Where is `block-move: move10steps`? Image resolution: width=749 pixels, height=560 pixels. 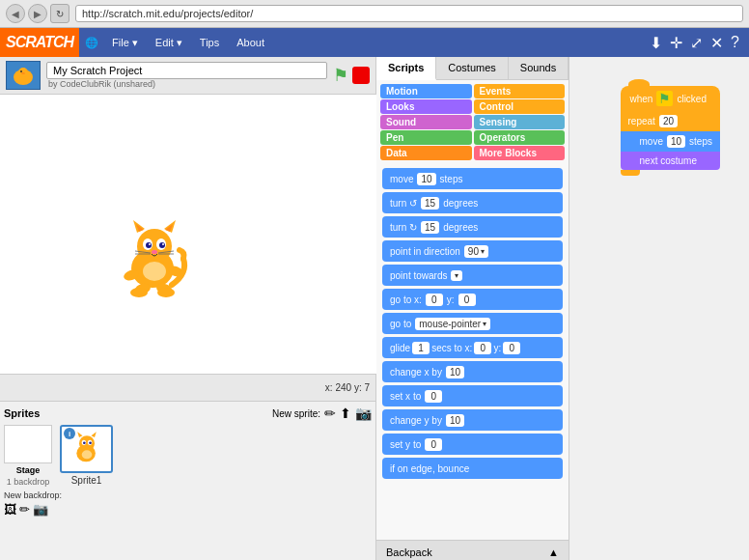 block-move: move10steps is located at coordinates (473, 179).